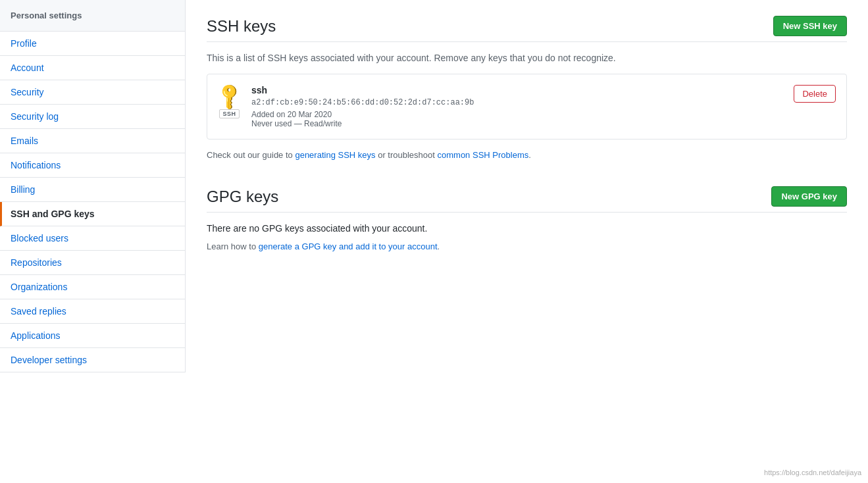 The image size is (868, 483). What do you see at coordinates (92, 263) in the screenshot?
I see `sidebar-item-repositories: Repositories` at bounding box center [92, 263].